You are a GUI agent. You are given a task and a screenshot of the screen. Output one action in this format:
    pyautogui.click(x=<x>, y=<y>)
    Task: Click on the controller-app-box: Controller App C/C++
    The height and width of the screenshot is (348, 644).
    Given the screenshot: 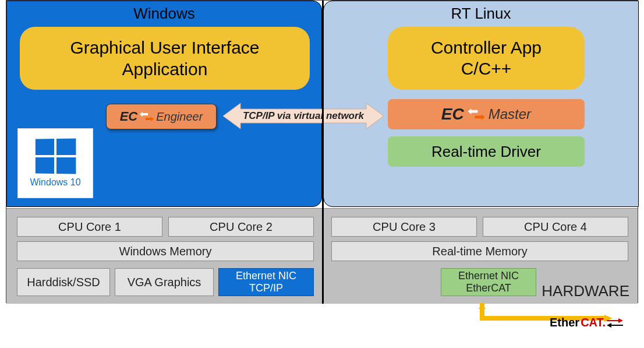 What is the action you would take?
    pyautogui.click(x=486, y=58)
    